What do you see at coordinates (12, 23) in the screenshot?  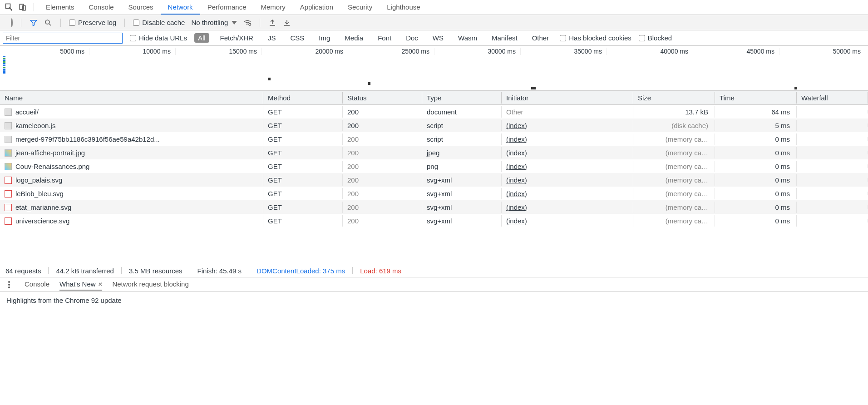 I see `clear-button` at bounding box center [12, 23].